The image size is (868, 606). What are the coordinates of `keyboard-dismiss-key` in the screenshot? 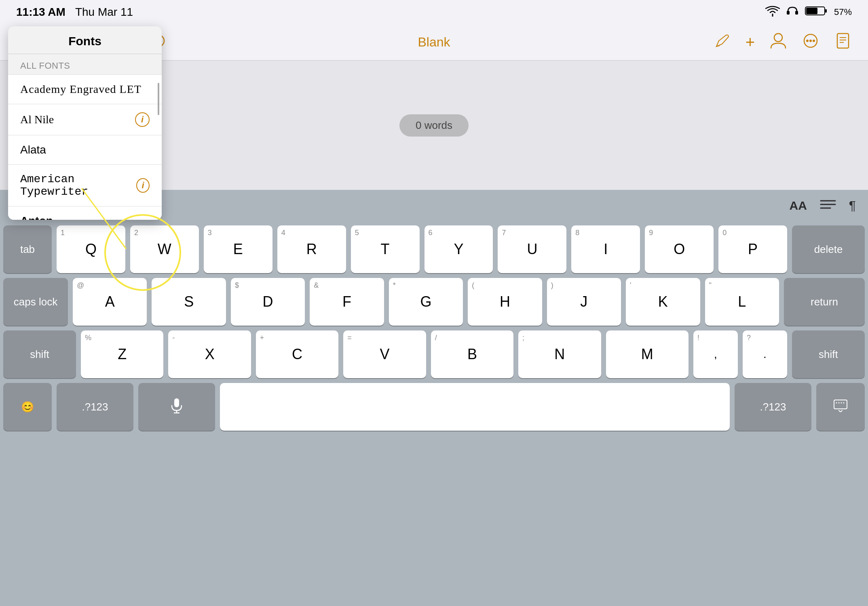 It's located at (841, 407).